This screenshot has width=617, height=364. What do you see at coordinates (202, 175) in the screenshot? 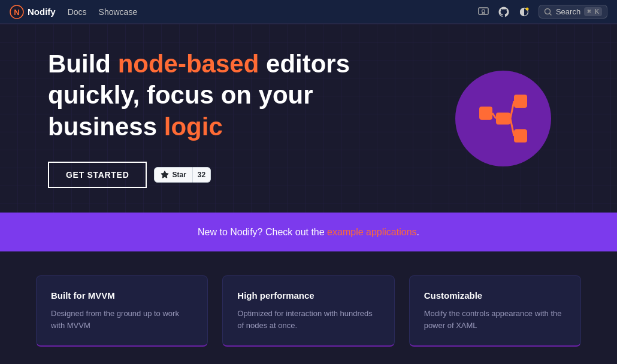
I see `star-count: 32` at bounding box center [202, 175].